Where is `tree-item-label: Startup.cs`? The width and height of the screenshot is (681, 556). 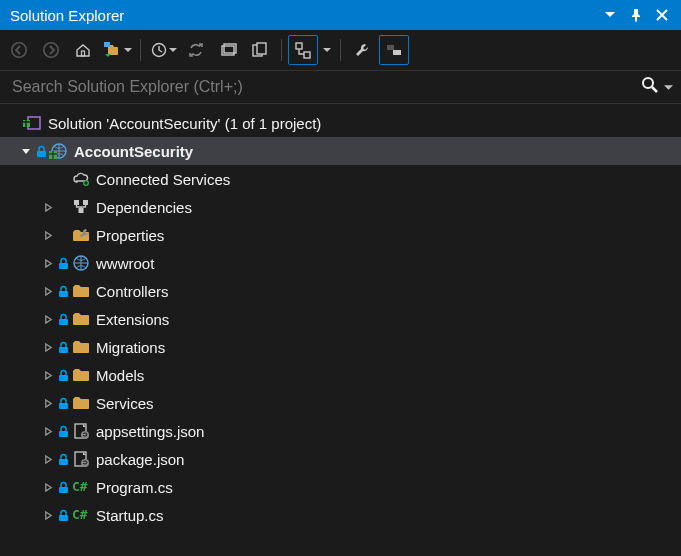
tree-item-label: Startup.cs is located at coordinates (130, 516).